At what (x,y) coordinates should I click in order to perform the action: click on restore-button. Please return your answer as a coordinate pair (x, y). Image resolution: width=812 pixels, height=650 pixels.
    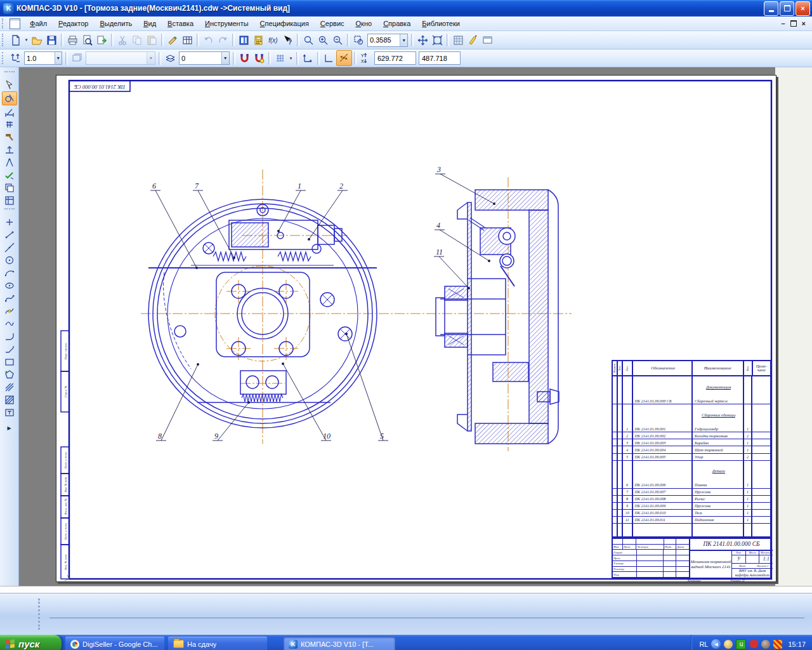
    Looking at the image, I should click on (787, 9).